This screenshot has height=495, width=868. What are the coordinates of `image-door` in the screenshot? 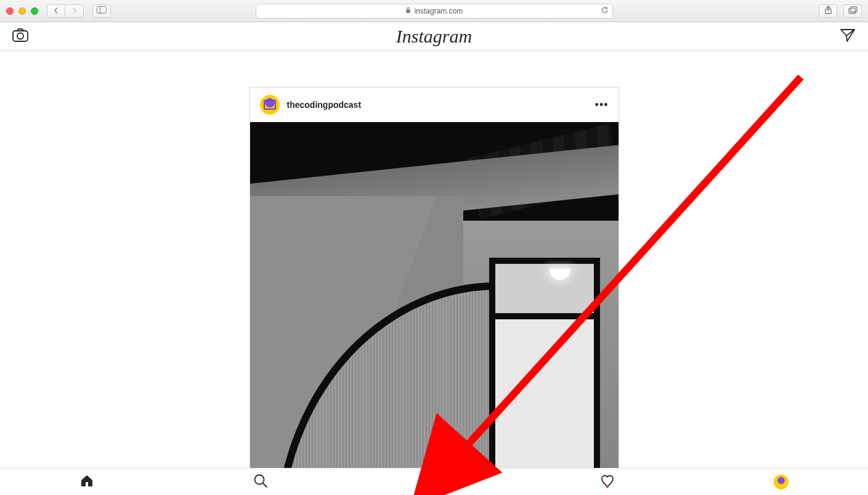 It's located at (545, 362).